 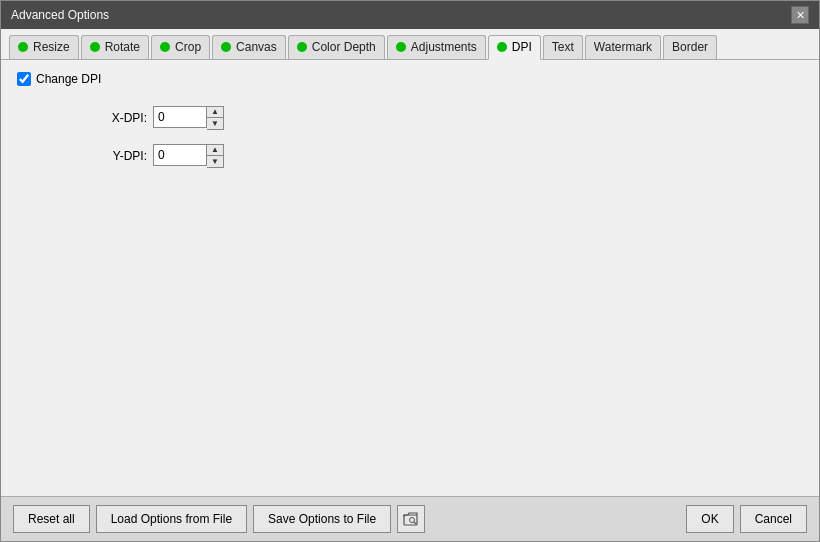 What do you see at coordinates (623, 47) in the screenshot?
I see `tab-watermark: Watermark` at bounding box center [623, 47].